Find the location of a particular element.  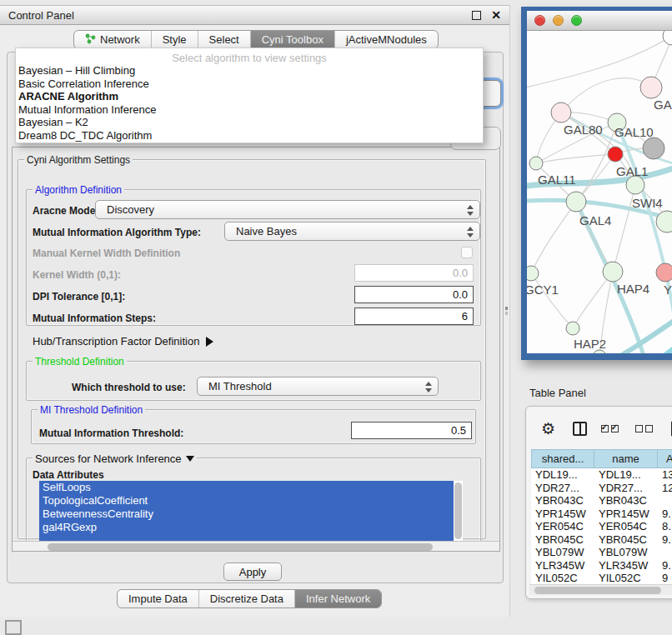

network-node-label: GCY1 is located at coordinates (543, 290).